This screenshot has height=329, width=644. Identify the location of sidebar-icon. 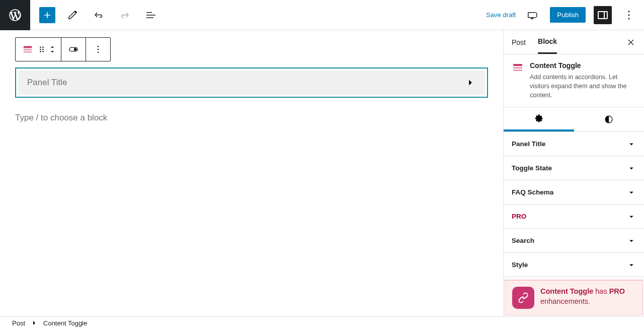
(603, 15).